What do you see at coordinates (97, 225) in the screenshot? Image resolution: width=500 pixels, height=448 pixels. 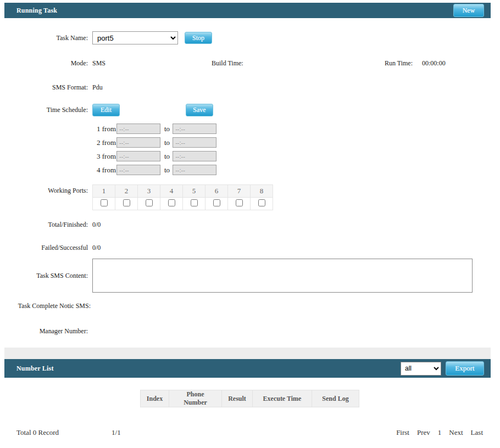 I see `total-finished-value: 0/0` at bounding box center [97, 225].